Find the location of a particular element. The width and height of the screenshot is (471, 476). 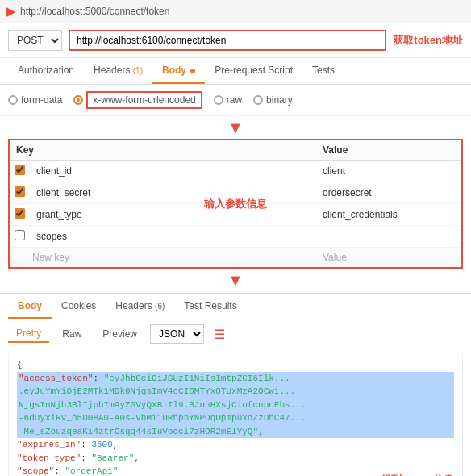

param-key-1: client_secret is located at coordinates (173, 193).